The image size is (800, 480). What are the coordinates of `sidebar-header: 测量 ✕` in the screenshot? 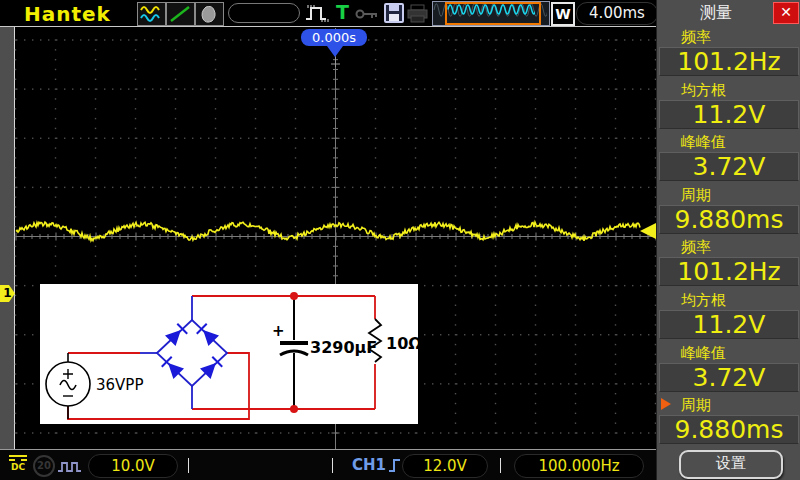 It's located at (728, 12).